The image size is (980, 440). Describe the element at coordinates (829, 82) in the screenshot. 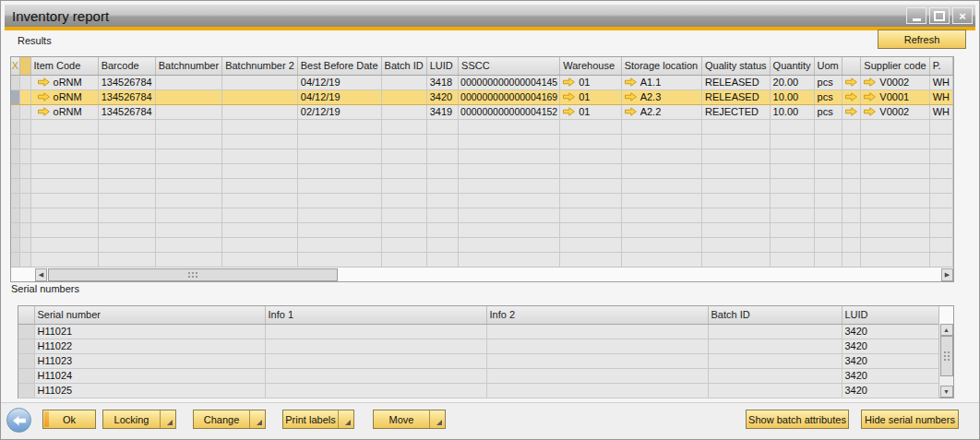

I see `cell-uom: pcs` at that location.